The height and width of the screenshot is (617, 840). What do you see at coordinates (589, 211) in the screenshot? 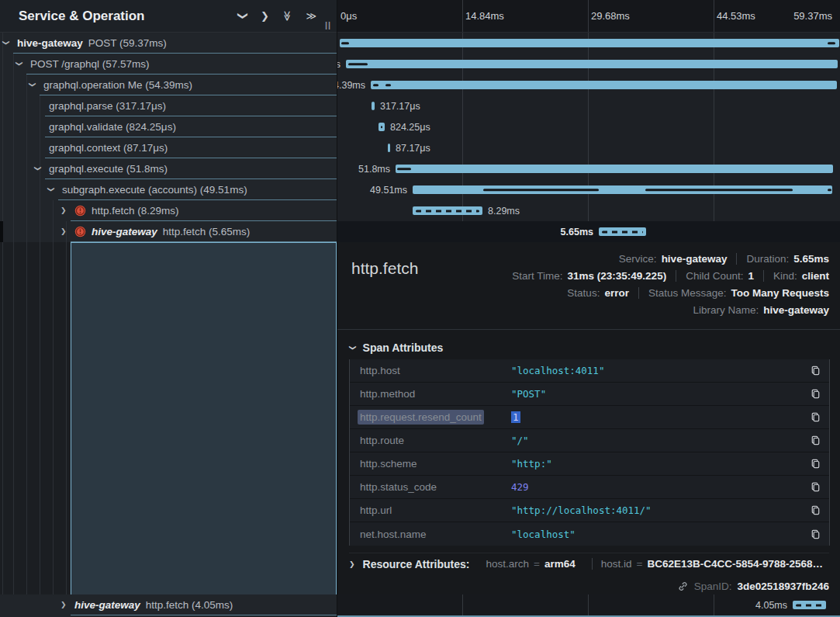
I see `timeline-row: 8.29ms` at bounding box center [589, 211].